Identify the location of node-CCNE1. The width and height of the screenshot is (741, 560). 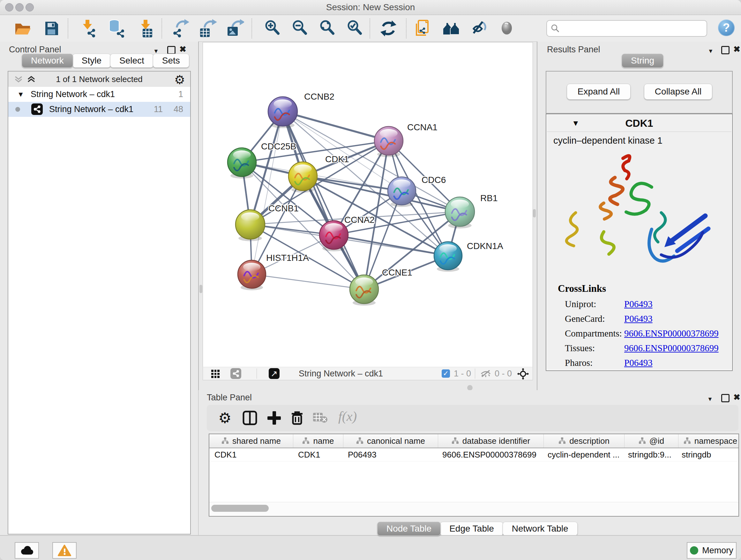
(364, 289).